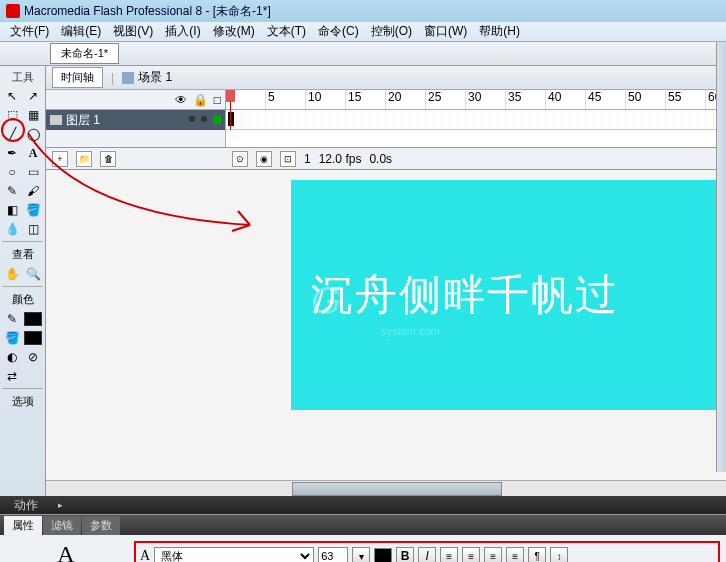  I want to click on tab-filters: 滤镜, so click(62, 526).